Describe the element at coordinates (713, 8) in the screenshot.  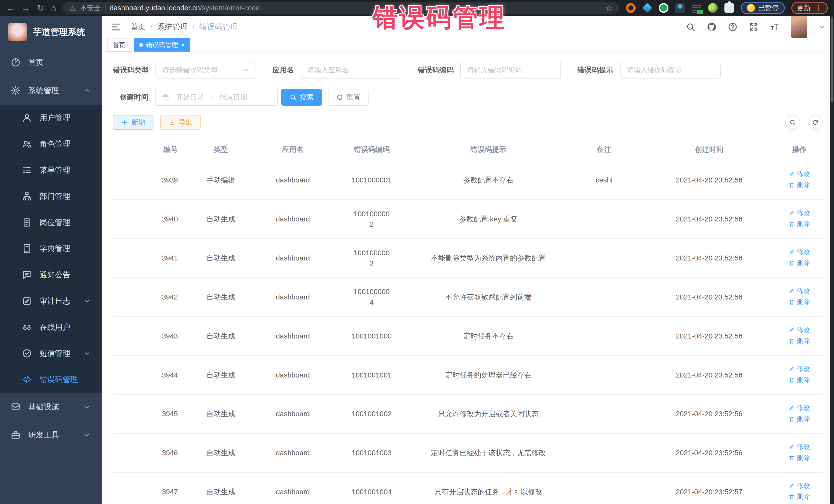
I see `green-key-extension-icon` at that location.